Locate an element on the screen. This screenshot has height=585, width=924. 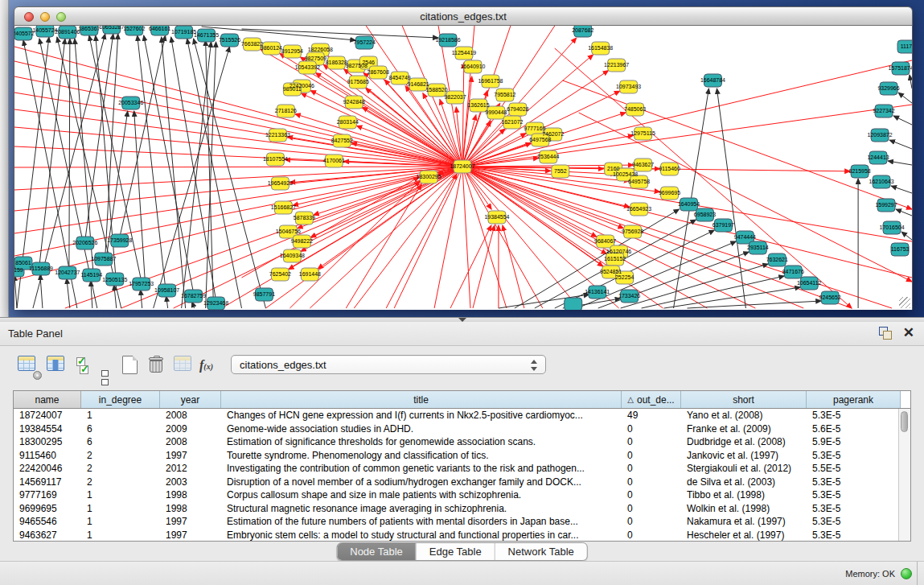
column-header-pagerank: pagerank is located at coordinates (854, 399).